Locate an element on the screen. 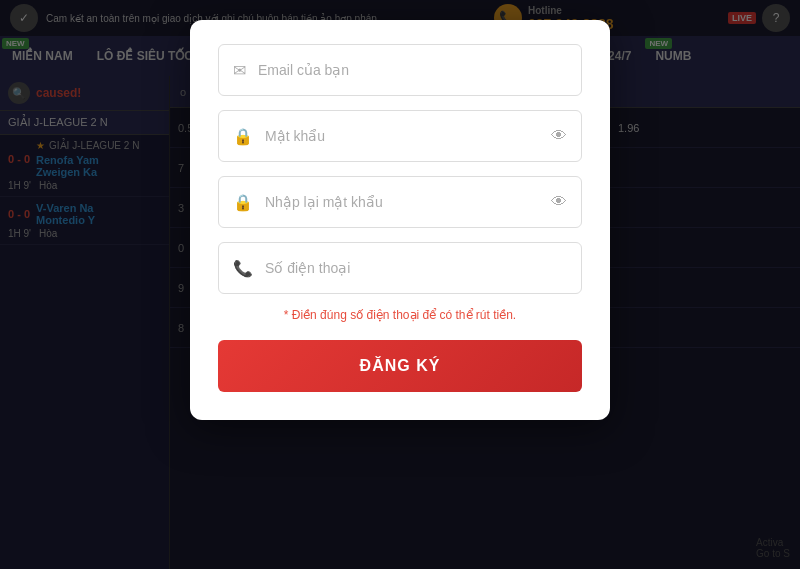 The height and width of the screenshot is (569, 800). eye-icon-1: 👁 is located at coordinates (559, 136).